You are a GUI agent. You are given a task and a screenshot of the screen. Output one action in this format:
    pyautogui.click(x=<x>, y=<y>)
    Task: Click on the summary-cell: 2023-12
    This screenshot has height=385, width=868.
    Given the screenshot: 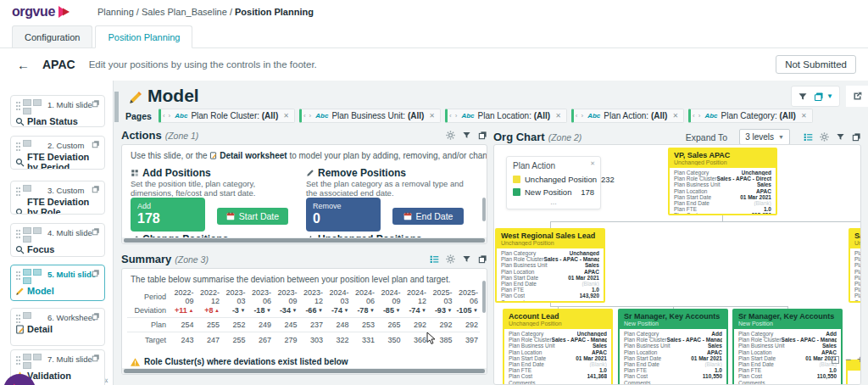 What is the action you would take?
    pyautogui.click(x=310, y=297)
    